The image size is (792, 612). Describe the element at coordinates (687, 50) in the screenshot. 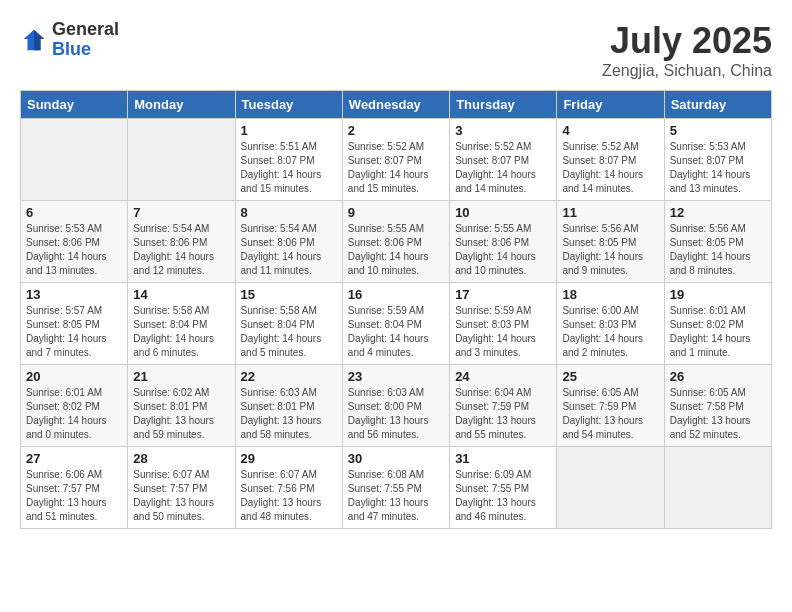

I see `title-block: July 2025 Zengjia, Sichuan, China` at that location.